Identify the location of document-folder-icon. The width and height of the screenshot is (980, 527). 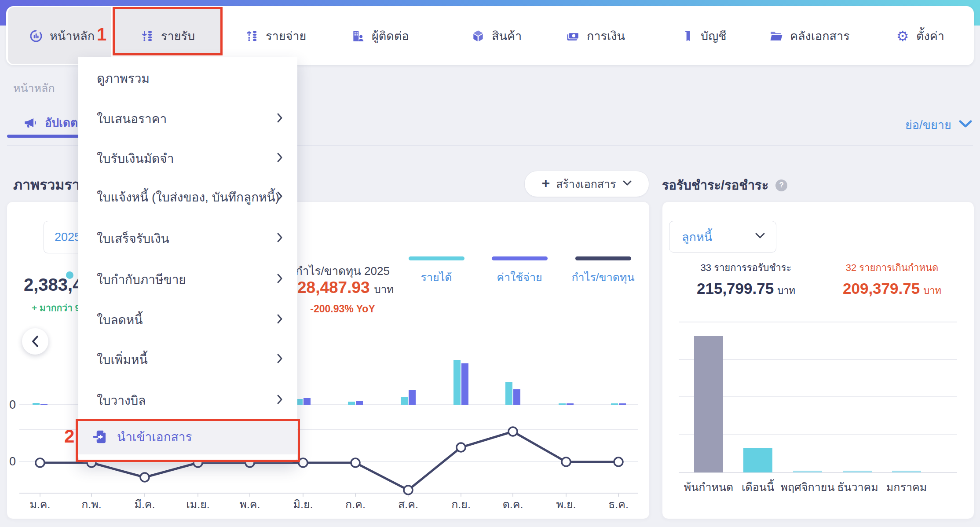
(776, 36).